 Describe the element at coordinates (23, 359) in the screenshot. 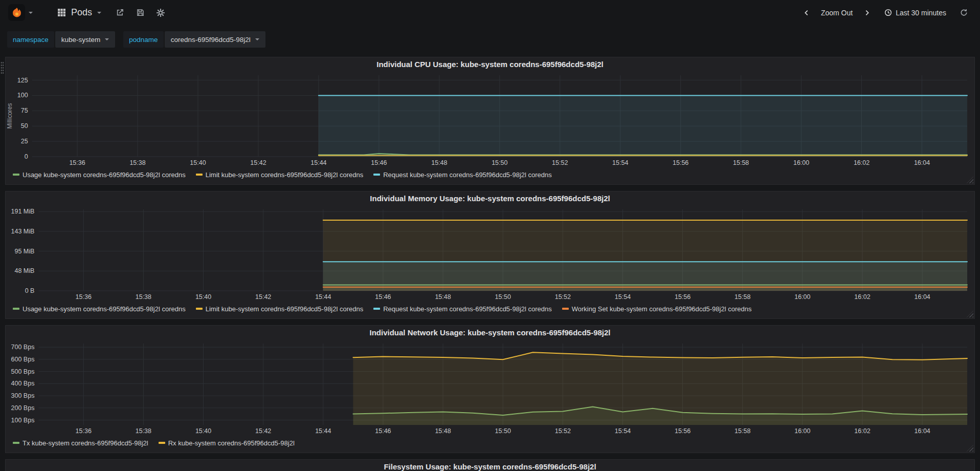

I see `svg-text: 600 Bps` at that location.